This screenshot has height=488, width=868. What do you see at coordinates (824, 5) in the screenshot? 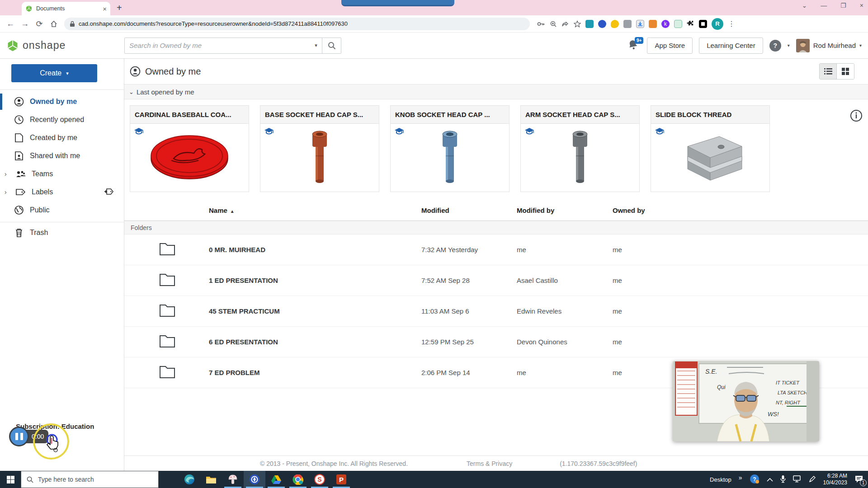
I see `window-minimize-button: —` at bounding box center [824, 5].